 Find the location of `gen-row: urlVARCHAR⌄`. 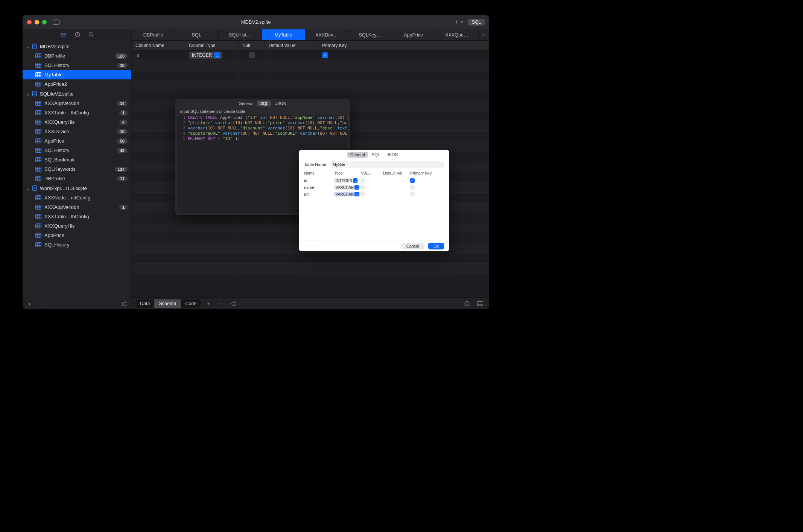

gen-row: urlVARCHAR⌄ is located at coordinates (374, 194).